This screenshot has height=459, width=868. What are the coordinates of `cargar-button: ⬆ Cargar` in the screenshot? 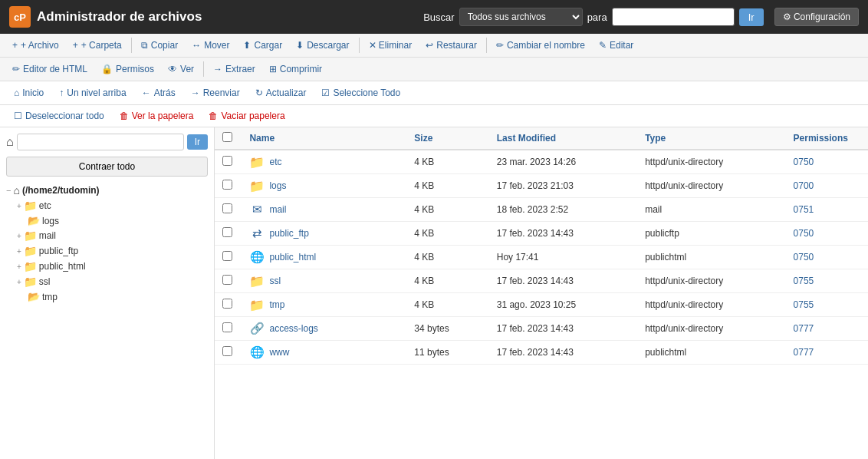 It's located at (262, 45).